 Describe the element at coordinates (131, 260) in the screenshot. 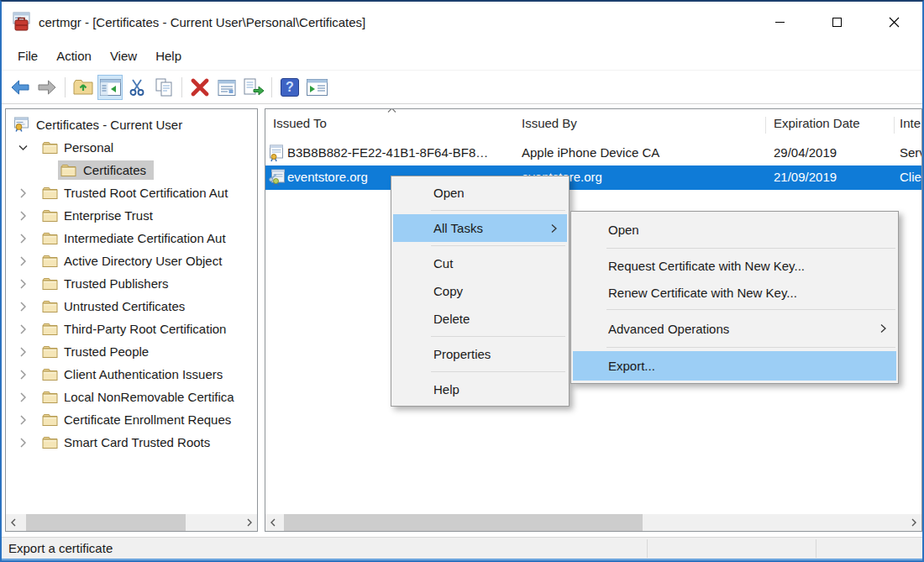

I see `tree-item-active-directory: Active Directory User Object` at that location.